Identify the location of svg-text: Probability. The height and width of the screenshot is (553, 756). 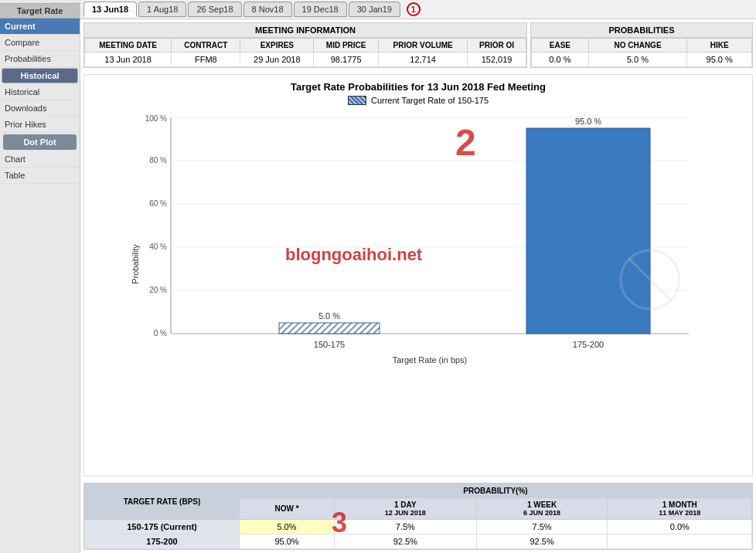
(135, 264).